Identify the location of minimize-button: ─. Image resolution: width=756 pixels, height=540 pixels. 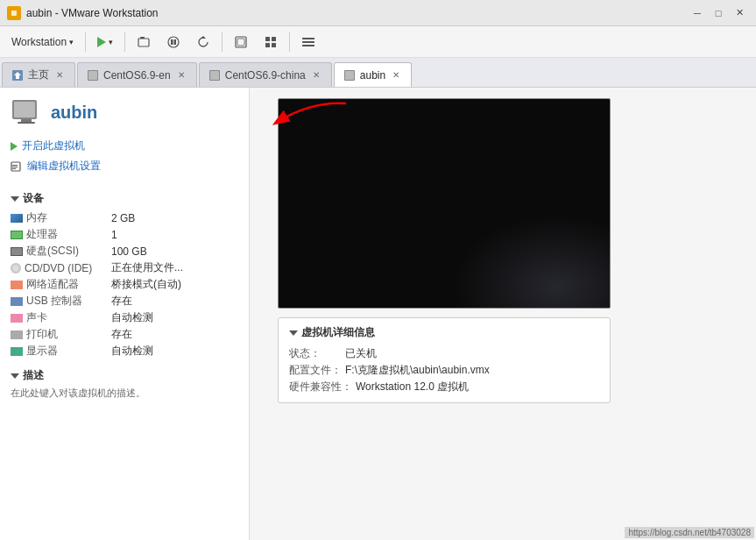
(697, 13).